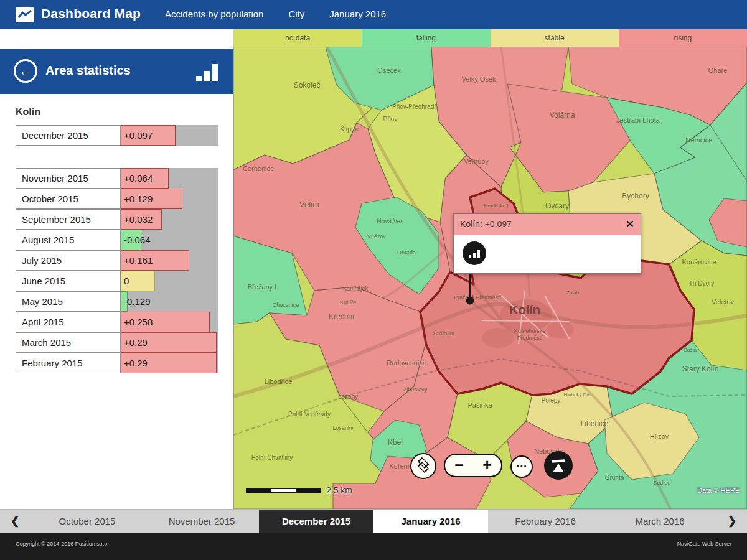 Image resolution: width=747 pixels, height=560 pixels. What do you see at coordinates (474, 253) in the screenshot?
I see `popup-chart-button` at bounding box center [474, 253].